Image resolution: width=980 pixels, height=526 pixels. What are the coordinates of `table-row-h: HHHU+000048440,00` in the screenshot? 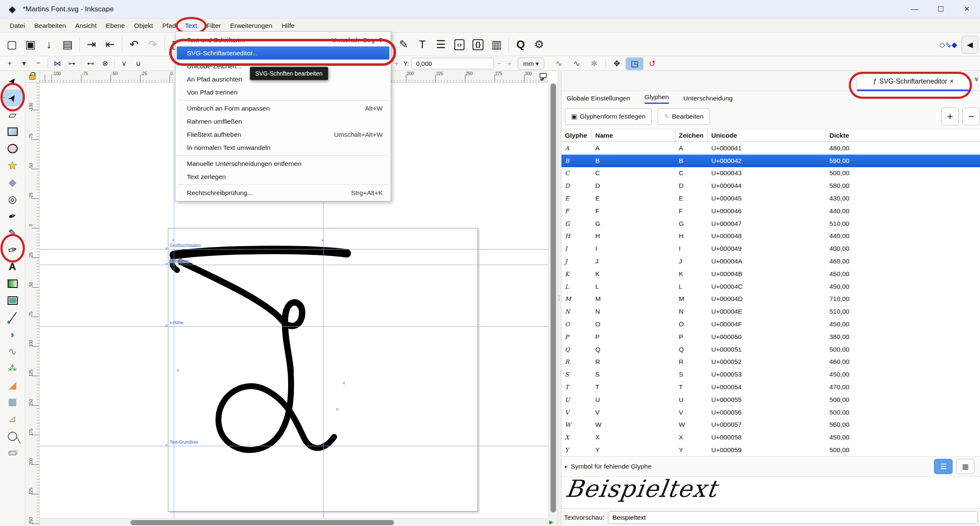 It's located at (771, 236).